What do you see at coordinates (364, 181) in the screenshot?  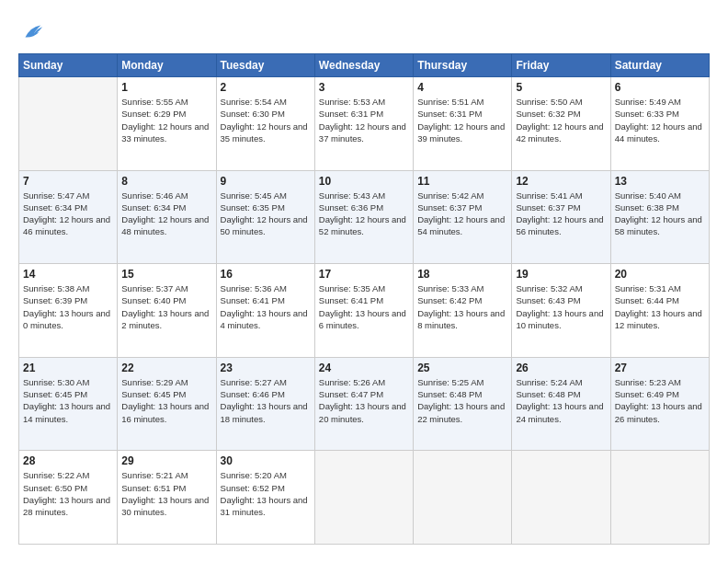 I see `day-number: 10` at bounding box center [364, 181].